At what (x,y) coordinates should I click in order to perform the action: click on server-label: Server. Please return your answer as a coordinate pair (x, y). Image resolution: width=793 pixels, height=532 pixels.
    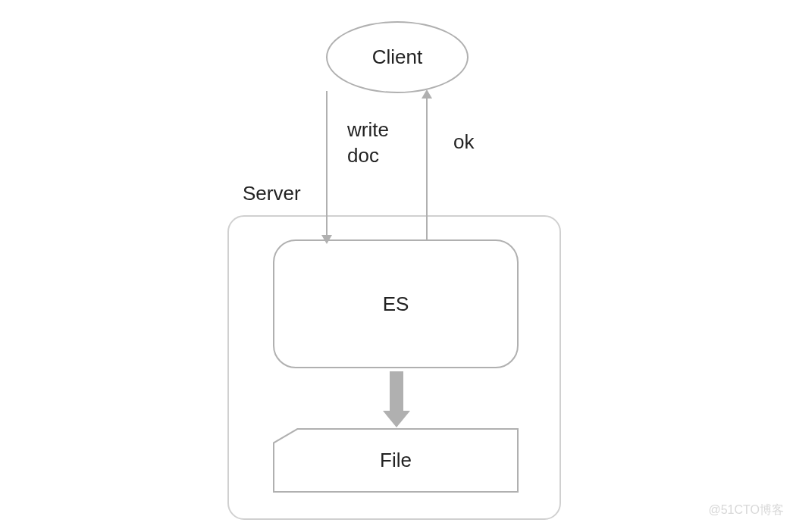
    Looking at the image, I should click on (271, 194).